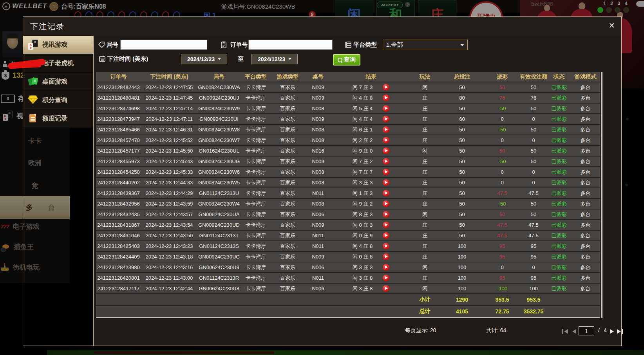 The height and width of the screenshot is (355, 644). I want to click on cell-bet-time: 2024-12-23 12:43:23, so click(169, 246).